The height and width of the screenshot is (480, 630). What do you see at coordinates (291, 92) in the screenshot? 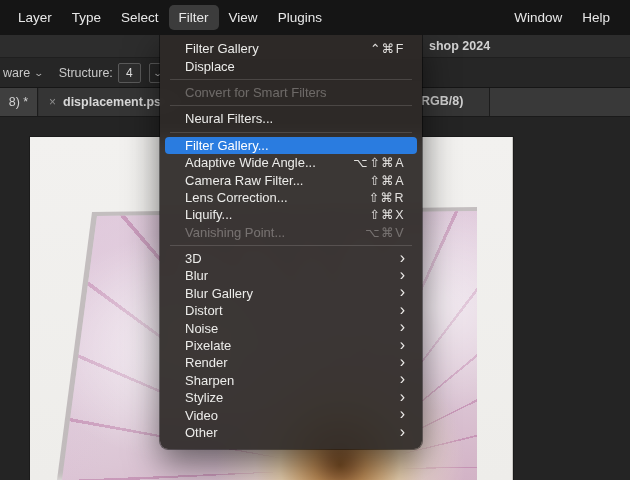
I see `menu-item-convert-for-smart-filters: Convert for Smart Filters` at bounding box center [291, 92].